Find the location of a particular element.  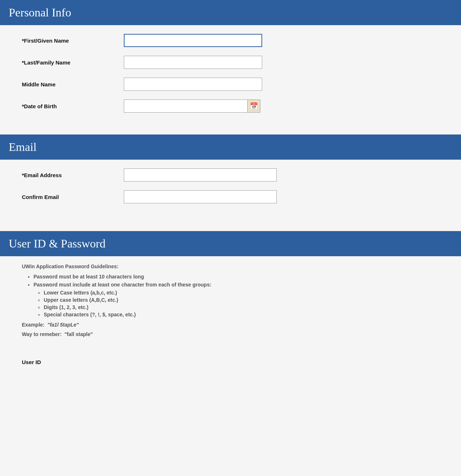

guidelines-sublist: Lower Case letters (a,b,c, etc.) Upper c… is located at coordinates (236, 304).